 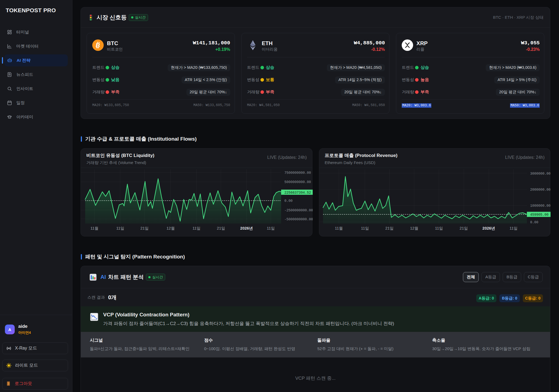 What do you see at coordinates (299, 220) in the screenshot?
I see `svg-text: -5000000000.00` at bounding box center [299, 220].